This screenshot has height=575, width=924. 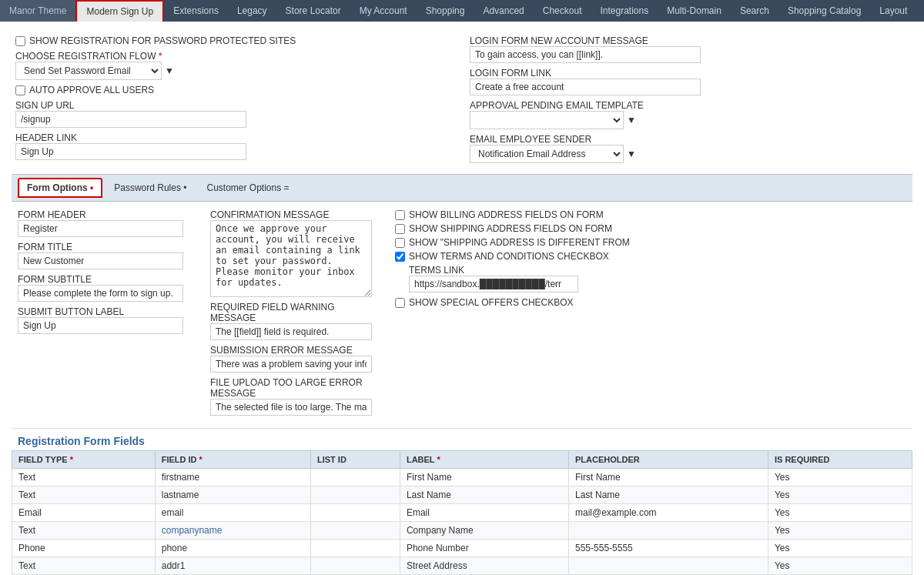 What do you see at coordinates (400, 303) in the screenshot?
I see `show-special-offers-checkbox` at bounding box center [400, 303].